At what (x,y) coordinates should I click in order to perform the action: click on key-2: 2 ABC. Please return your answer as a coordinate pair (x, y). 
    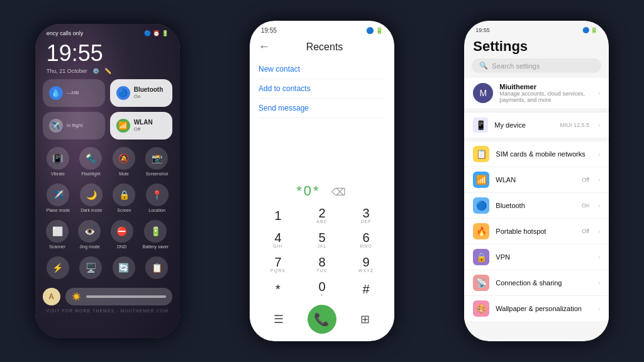
    Looking at the image, I should click on (322, 215).